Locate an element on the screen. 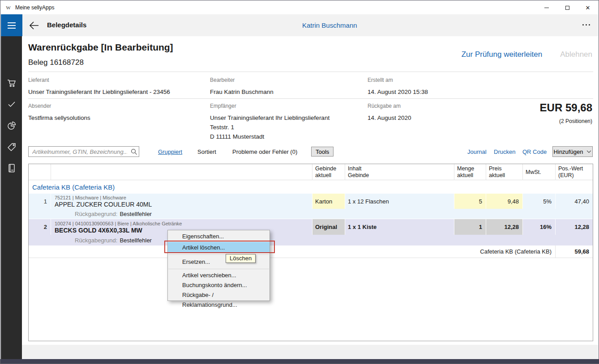 This screenshot has height=364, width=599. field-rueckgabe-am: Rückgabe am 14. August 2020 is located at coordinates (389, 113).